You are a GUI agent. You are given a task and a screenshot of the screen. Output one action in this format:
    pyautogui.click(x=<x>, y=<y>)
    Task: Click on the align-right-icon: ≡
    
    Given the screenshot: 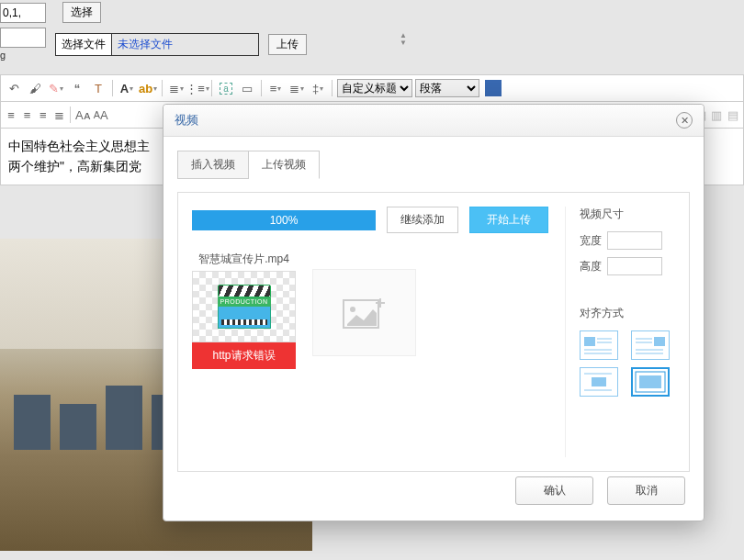 What is the action you would take?
    pyautogui.click(x=43, y=115)
    